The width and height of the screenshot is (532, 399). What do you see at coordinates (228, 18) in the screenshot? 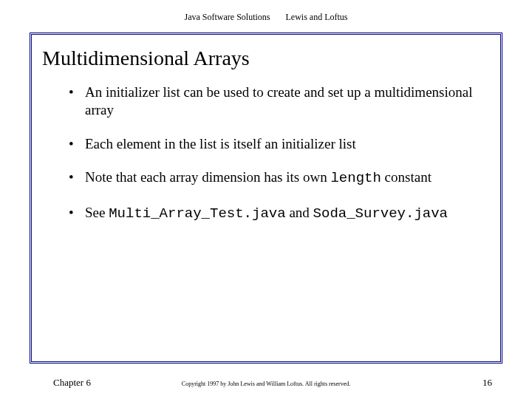
I see `header-book-title: Java Software Solutions` at bounding box center [228, 18].